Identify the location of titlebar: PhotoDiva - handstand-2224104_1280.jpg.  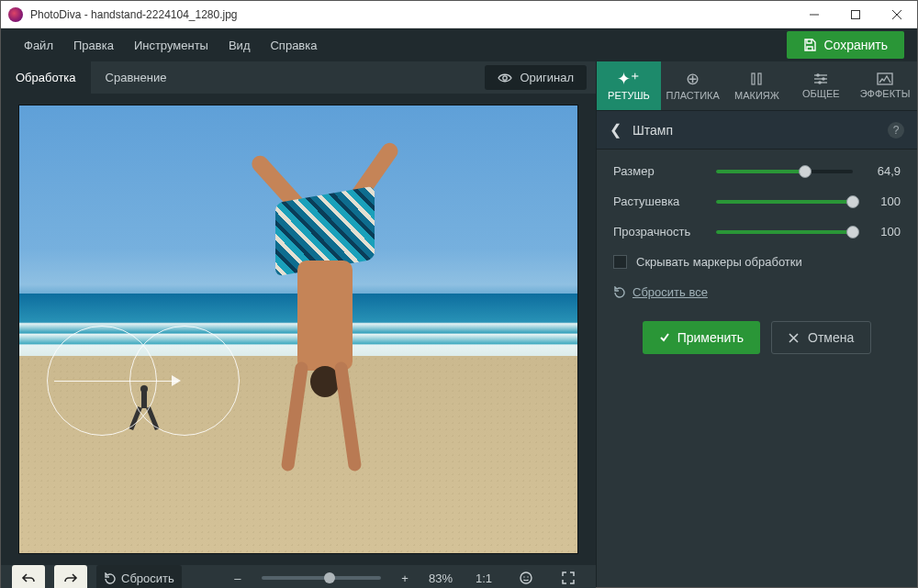
(459, 15).